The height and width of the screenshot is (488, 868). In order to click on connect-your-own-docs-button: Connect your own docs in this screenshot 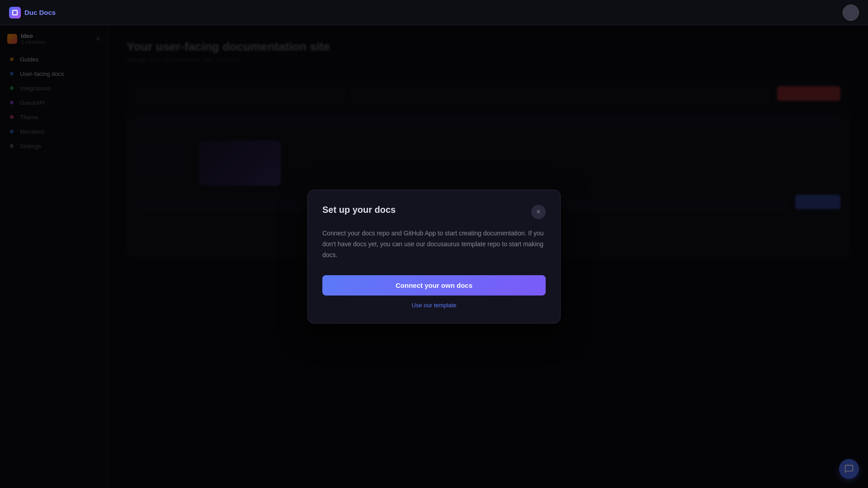, I will do `click(434, 286)`.